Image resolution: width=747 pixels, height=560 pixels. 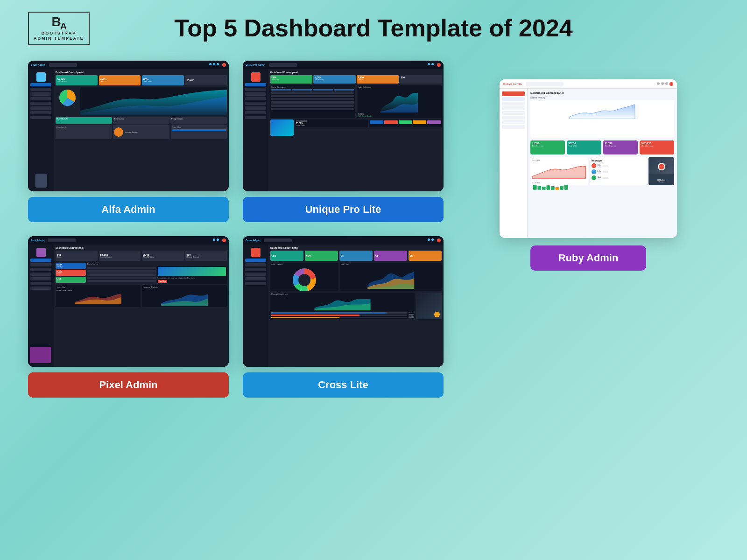 I want to click on alfa-logo-mini, so click(x=41, y=77).